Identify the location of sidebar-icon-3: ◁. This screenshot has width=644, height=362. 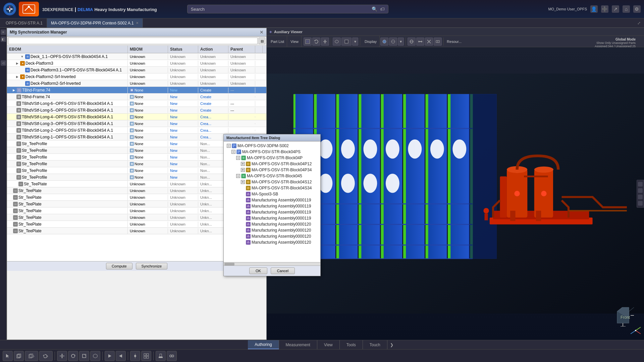
(3, 63).